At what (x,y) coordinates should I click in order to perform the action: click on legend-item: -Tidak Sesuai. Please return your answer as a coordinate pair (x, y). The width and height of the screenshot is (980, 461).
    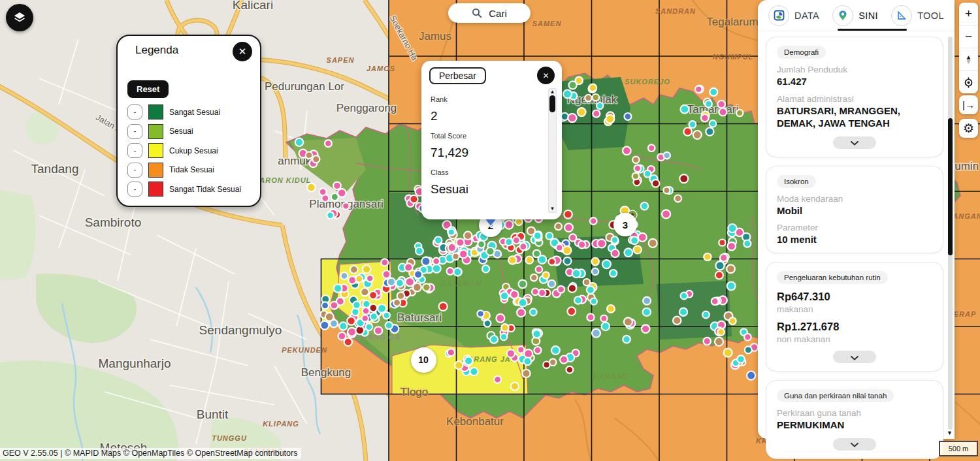
    Looking at the image, I should click on (191, 170).